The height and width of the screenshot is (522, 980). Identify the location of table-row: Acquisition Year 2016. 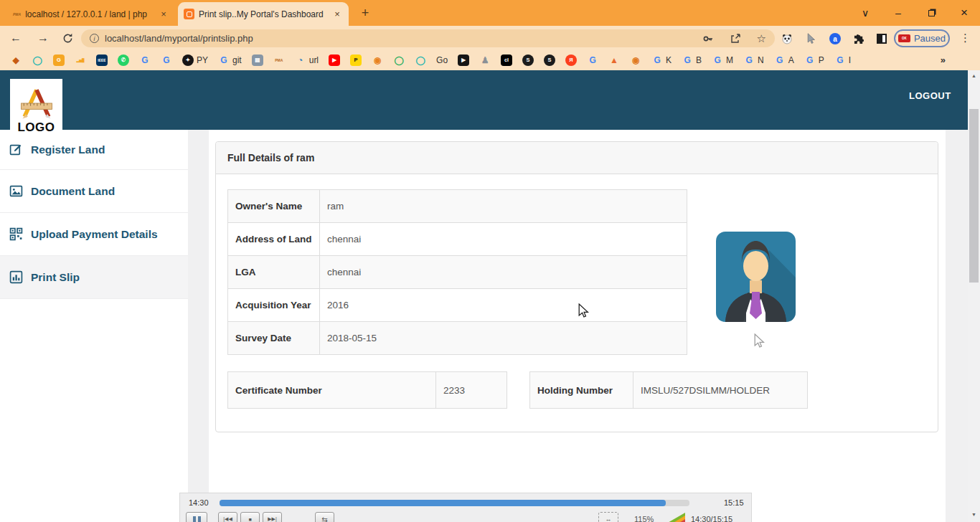
(458, 305).